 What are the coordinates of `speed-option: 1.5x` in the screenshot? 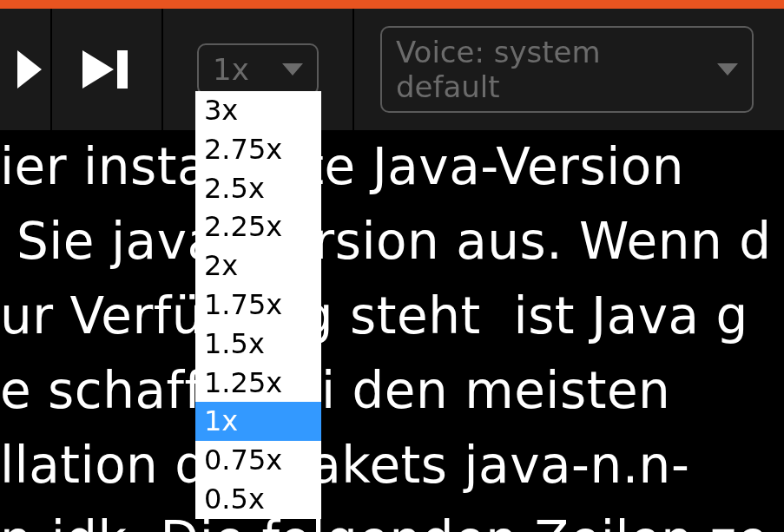 It's located at (259, 344).